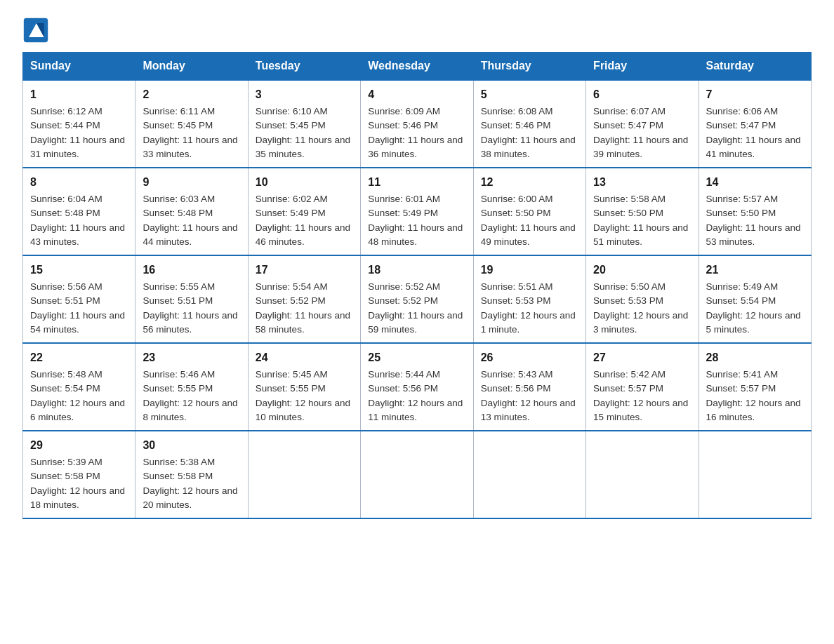  What do you see at coordinates (404, 111) in the screenshot?
I see `sunrise-info: Sunrise: 6:09 AM` at bounding box center [404, 111].